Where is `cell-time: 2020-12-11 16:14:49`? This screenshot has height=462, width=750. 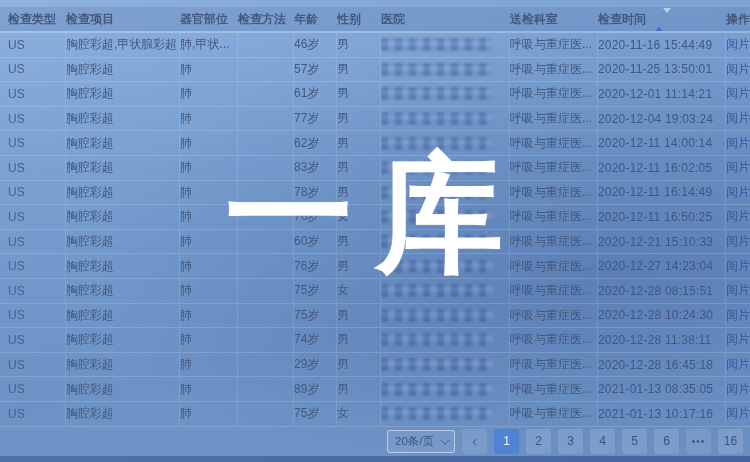 cell-time: 2020-12-11 16:14:49 is located at coordinates (662, 193).